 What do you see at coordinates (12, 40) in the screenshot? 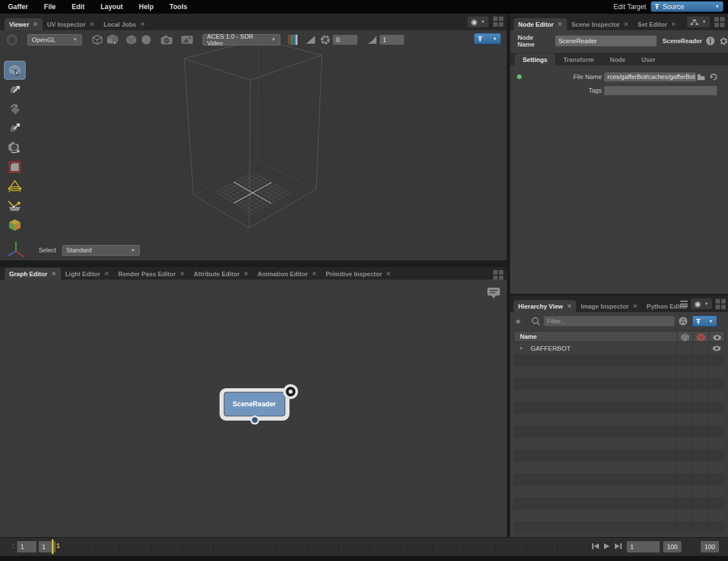
I see `pan-hand-icon` at bounding box center [12, 40].